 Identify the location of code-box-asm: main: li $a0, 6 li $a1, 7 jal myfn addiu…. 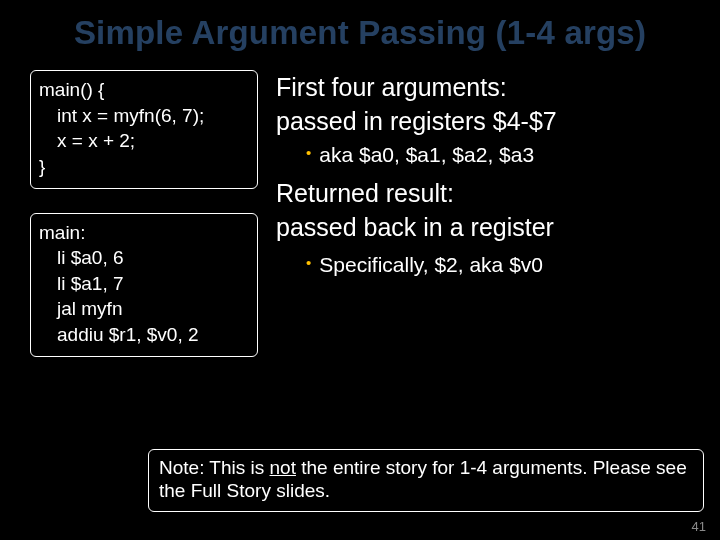
(144, 285).